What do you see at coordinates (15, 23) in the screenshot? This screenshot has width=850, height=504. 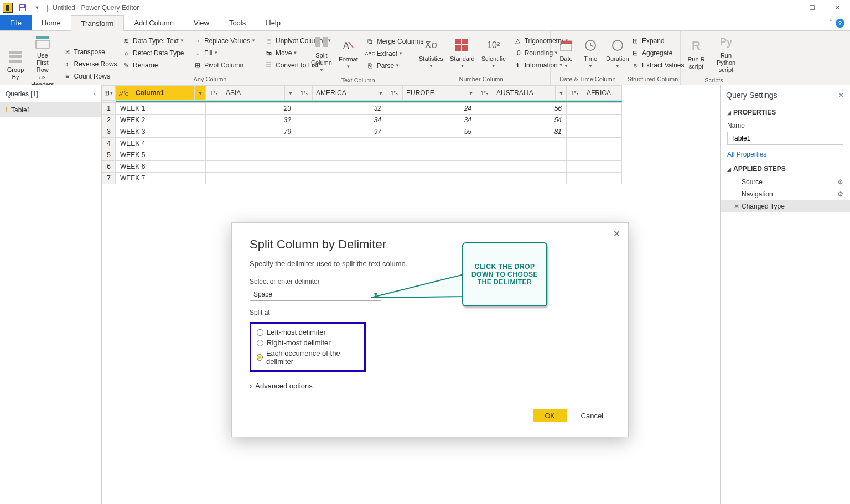 I see `tab-file: File` at bounding box center [15, 23].